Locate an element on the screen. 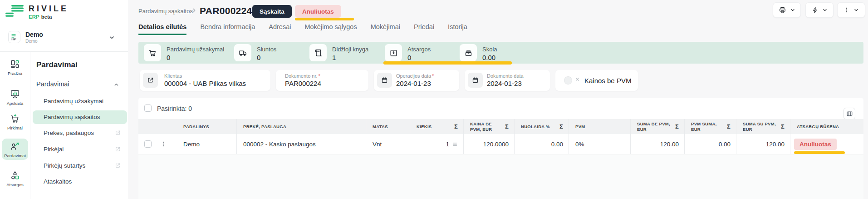  header-kiekis: KiekisΣ is located at coordinates (437, 126).